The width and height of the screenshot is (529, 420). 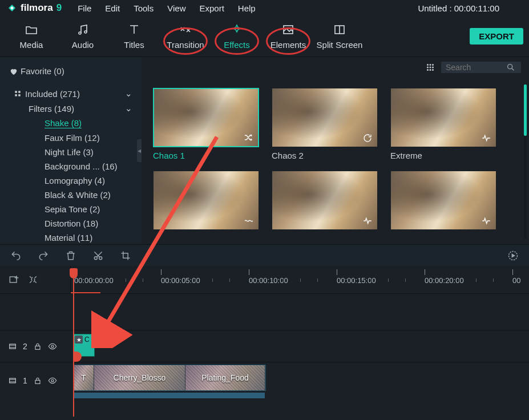 What do you see at coordinates (513, 256) in the screenshot?
I see `render-preview-icon` at bounding box center [513, 256].